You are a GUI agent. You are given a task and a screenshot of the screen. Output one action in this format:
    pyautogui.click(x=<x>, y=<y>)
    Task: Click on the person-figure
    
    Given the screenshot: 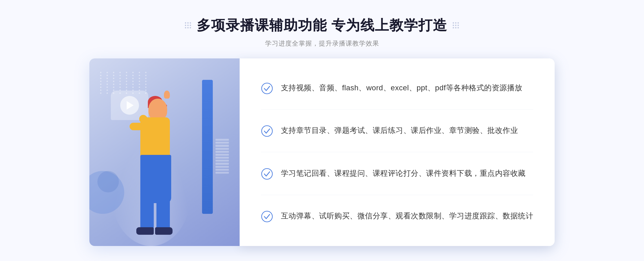 What is the action you would take?
    pyautogui.click(x=148, y=168)
    